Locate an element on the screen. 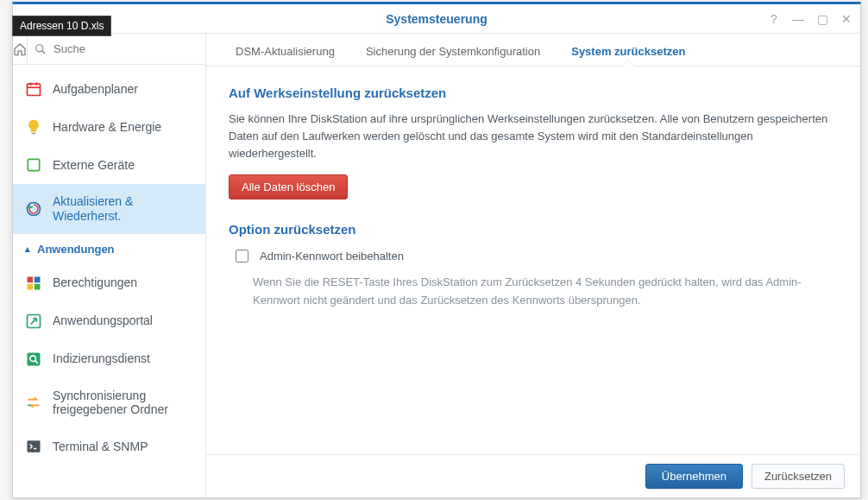  sidebar-top is located at coordinates (109, 49).